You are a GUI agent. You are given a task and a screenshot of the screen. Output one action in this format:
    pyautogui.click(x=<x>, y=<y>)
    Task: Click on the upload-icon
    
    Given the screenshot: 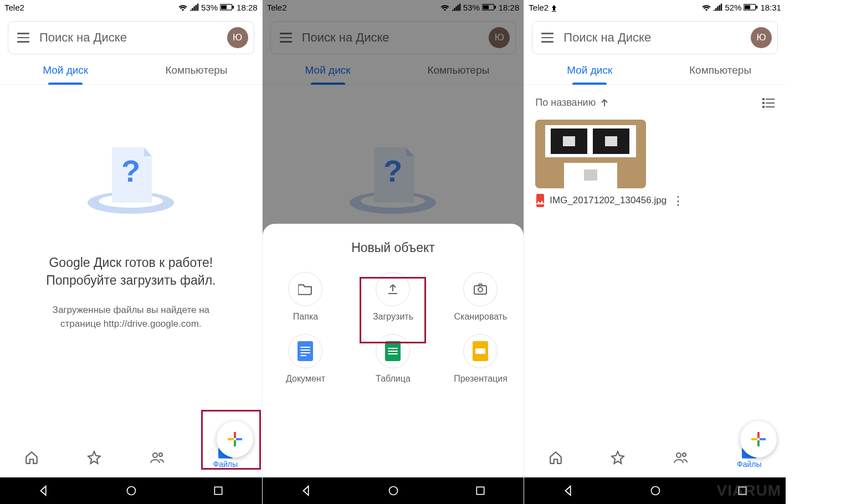 What is the action you would take?
    pyautogui.click(x=393, y=289)
    